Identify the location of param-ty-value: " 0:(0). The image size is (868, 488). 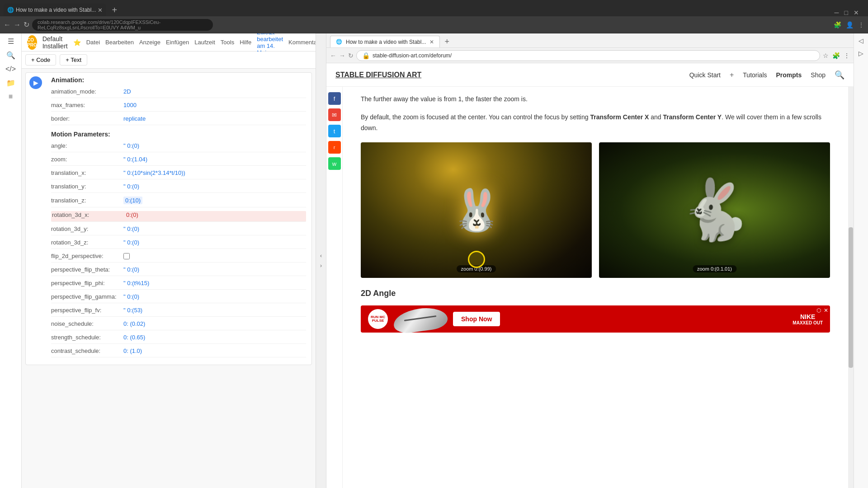
(131, 186).